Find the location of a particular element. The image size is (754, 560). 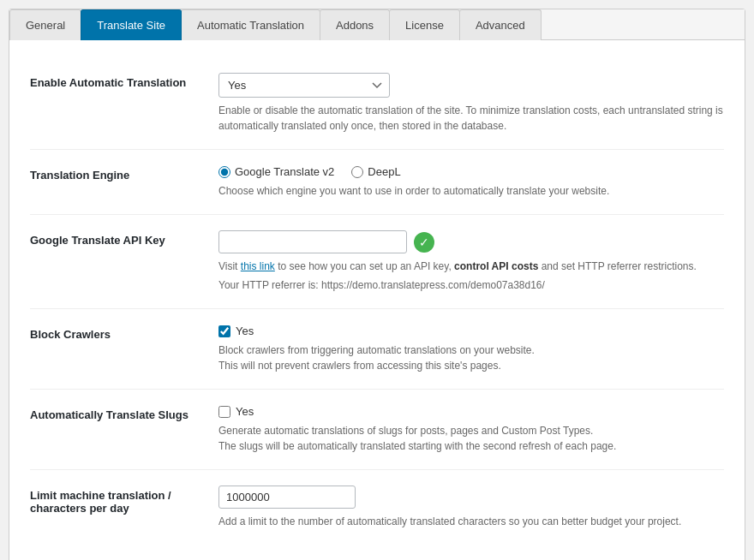

limit-translation-field: Add a limit to the number of automatical… is located at coordinates (471, 507).